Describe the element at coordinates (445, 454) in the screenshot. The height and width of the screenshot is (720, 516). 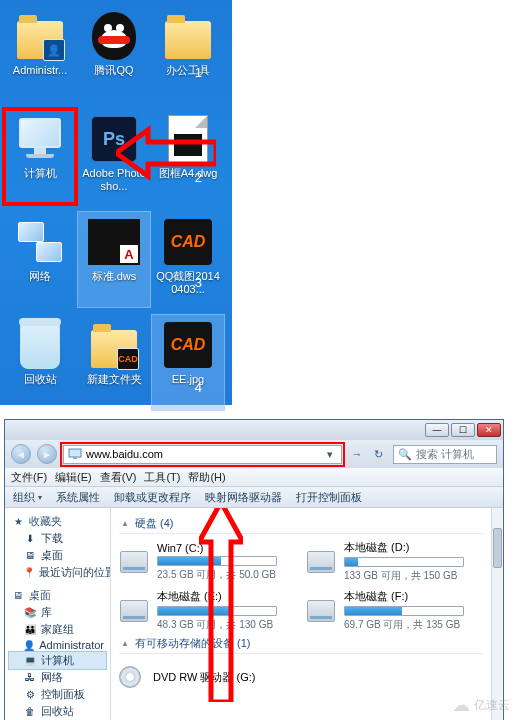
I see `search-box: 🔍 搜索 计算机` at that location.